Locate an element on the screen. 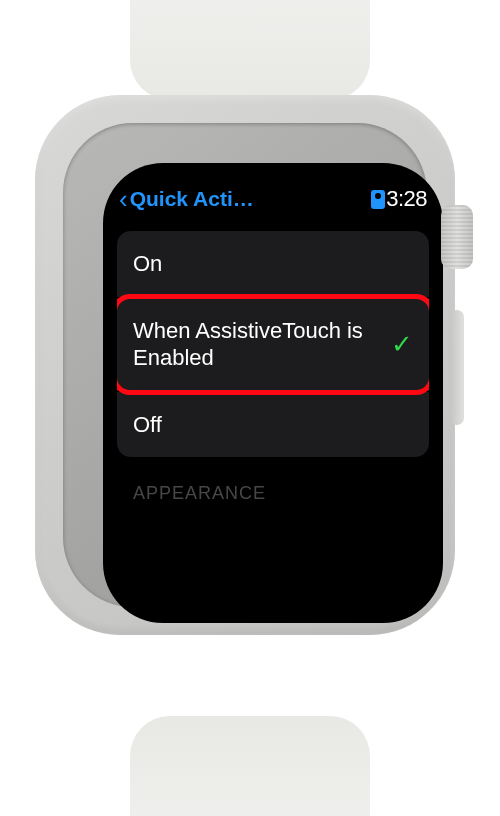 Image resolution: width=500 pixels, height=816 pixels. back-label: Quick Acti… is located at coordinates (192, 199).